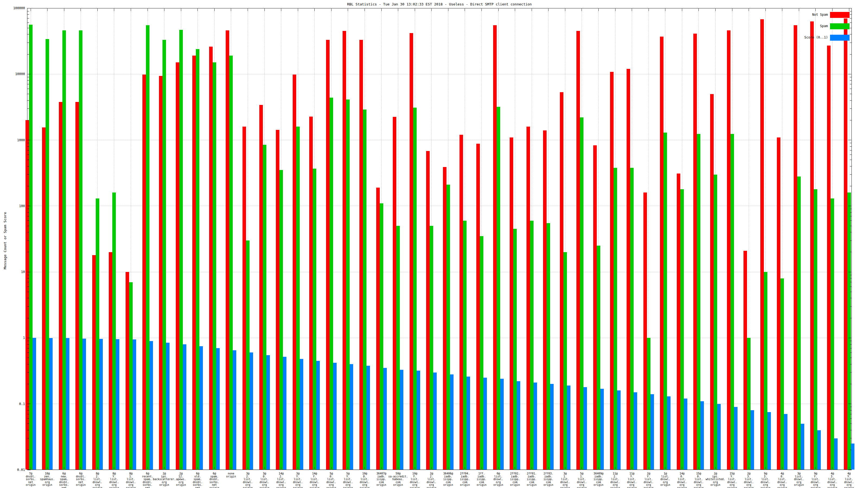  I want to click on x-tick-label: 36406@ iadb. isipp. com origin, so click(448, 480).